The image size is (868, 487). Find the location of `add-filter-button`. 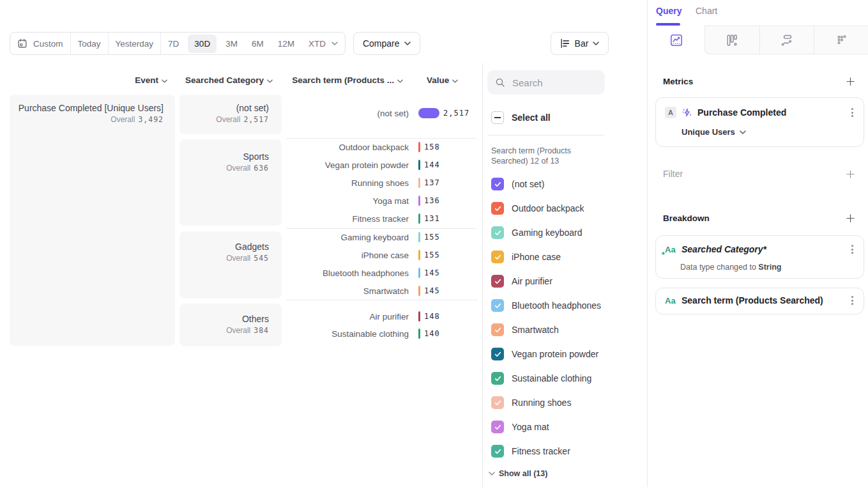

add-filter-button is located at coordinates (851, 174).